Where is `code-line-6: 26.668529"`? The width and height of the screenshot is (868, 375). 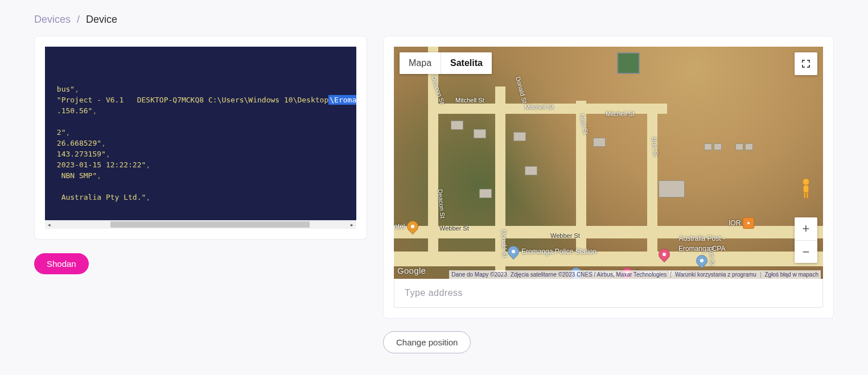 code-line-6: 26.668529" is located at coordinates (79, 143).